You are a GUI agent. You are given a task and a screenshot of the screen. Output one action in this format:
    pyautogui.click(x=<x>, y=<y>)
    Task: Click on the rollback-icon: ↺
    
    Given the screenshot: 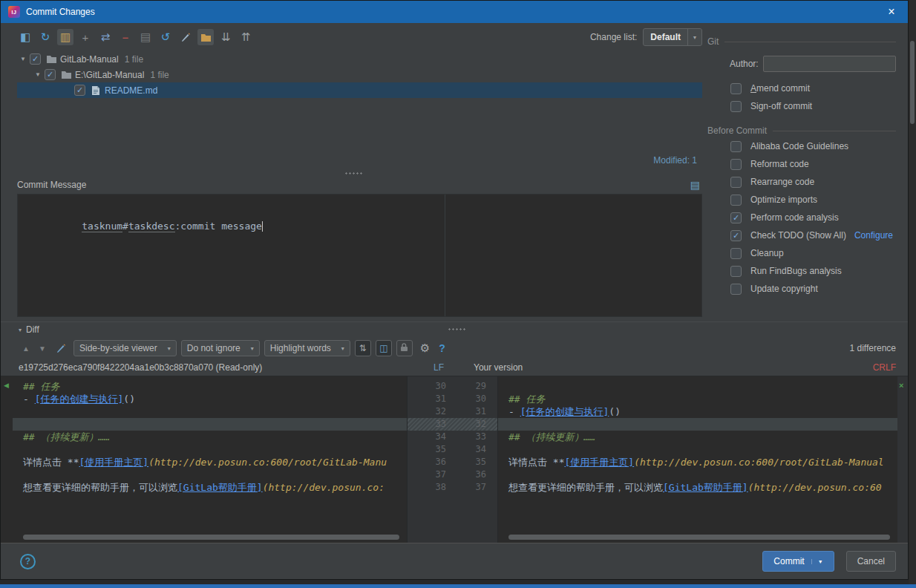 What is the action you would take?
    pyautogui.click(x=166, y=37)
    